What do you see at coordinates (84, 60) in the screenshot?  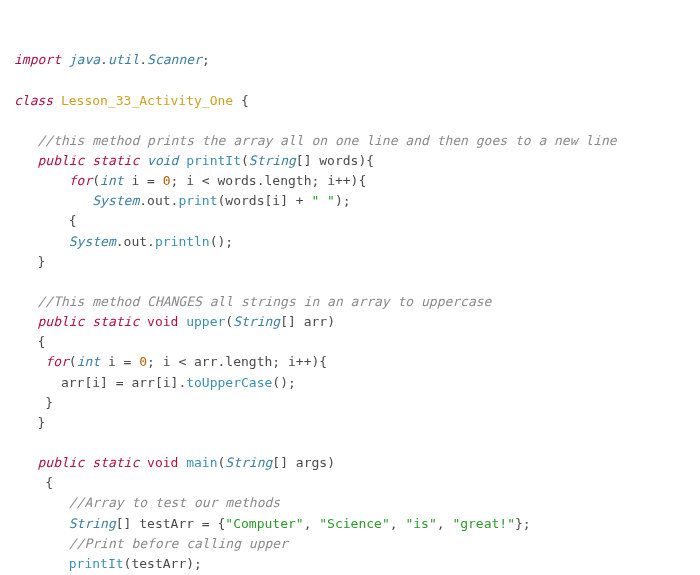 I see `pkg-java: java` at bounding box center [84, 60].